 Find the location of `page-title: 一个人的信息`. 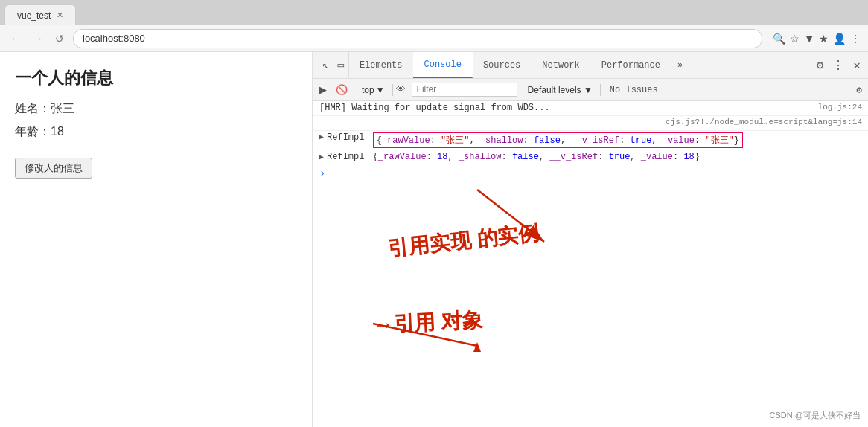

page-title: 一个人的信息 is located at coordinates (156, 78).